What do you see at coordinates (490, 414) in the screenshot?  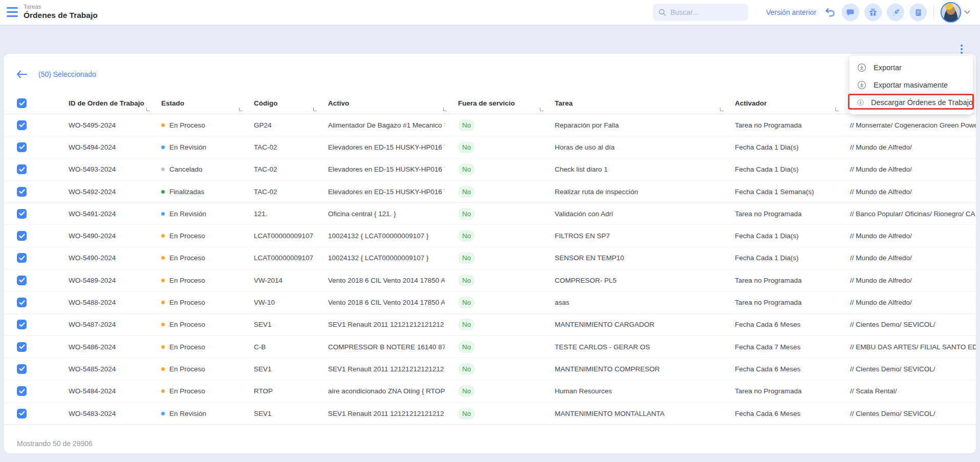 I see `table-row: WO-5483-2024En RevisiónSEV1SEV1 Renault …` at bounding box center [490, 414].